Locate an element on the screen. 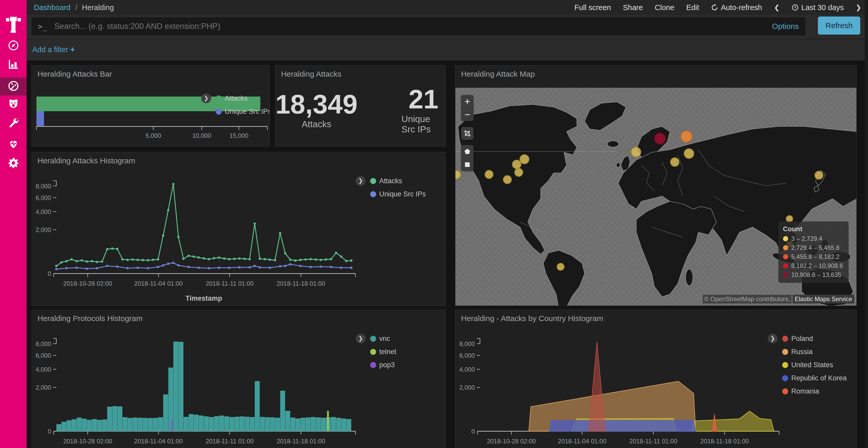 The width and height of the screenshot is (868, 448). map-legend-item: 8,182.2 – 10,908.6 is located at coordinates (813, 266).